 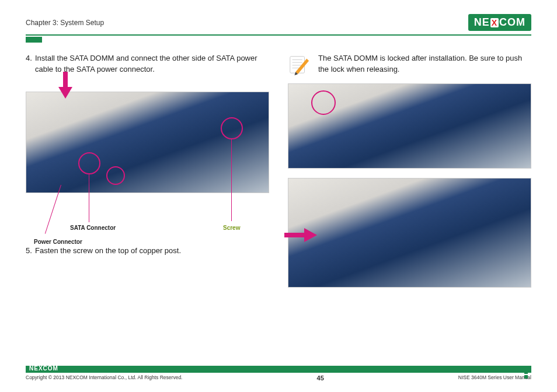 What do you see at coordinates (495, 378) in the screenshot?
I see `document-title: NISE 3640M Series User Manual` at bounding box center [495, 378].